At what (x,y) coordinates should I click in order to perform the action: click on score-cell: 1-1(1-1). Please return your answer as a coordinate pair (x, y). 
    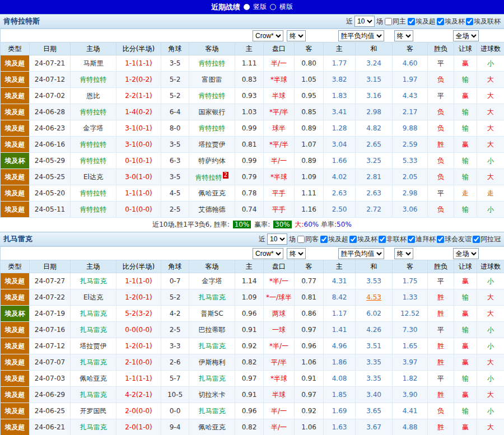
    Looking at the image, I should click on (139, 64).